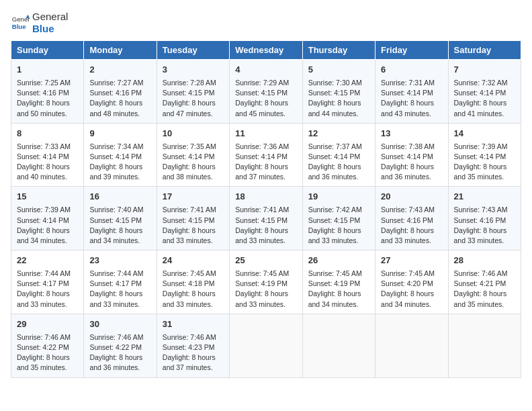 This screenshot has height=411, width=532. I want to click on calendar-cell: 12Sunrise: 7:37 AMSunset: 4:14 PMDayligh…, so click(339, 154).